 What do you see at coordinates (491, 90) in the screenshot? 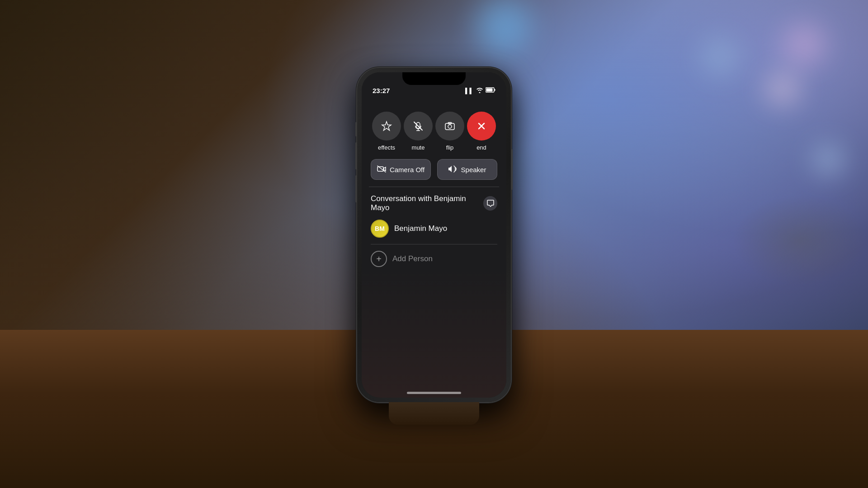
I see `battery-icon` at bounding box center [491, 90].